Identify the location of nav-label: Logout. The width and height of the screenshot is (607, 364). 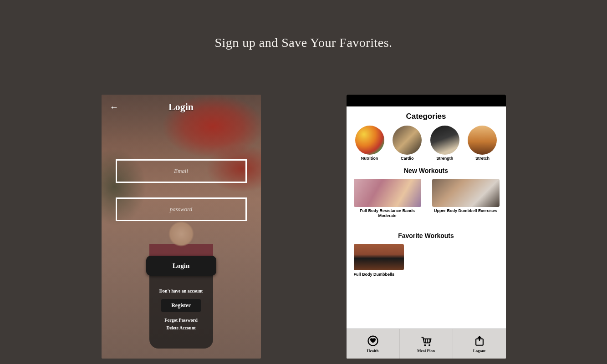
(479, 351).